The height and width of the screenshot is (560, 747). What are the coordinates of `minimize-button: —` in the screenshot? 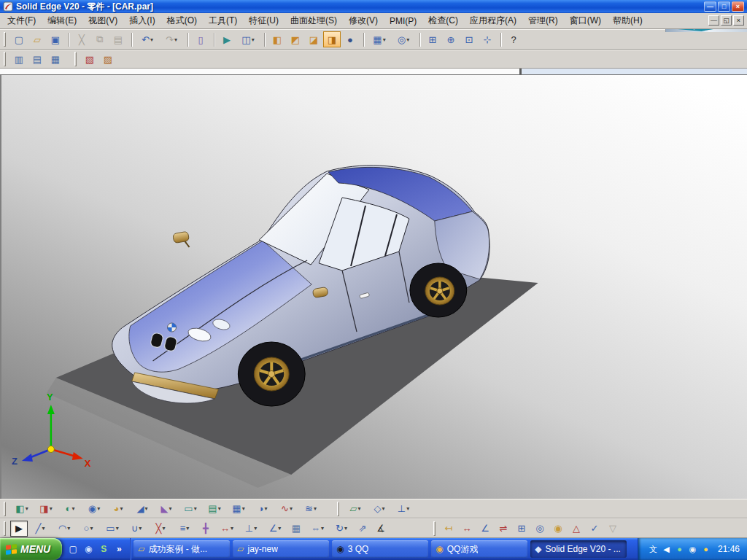 It's located at (711, 7).